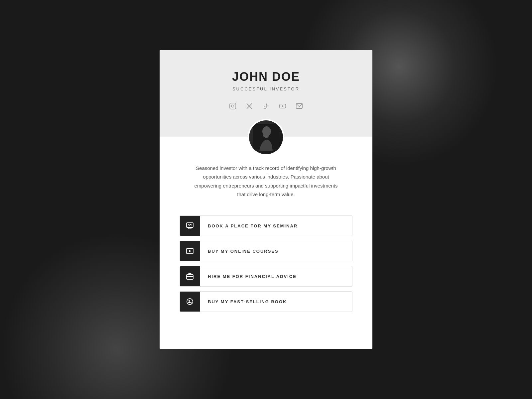 The height and width of the screenshot is (399, 532). I want to click on avatar, so click(266, 137).